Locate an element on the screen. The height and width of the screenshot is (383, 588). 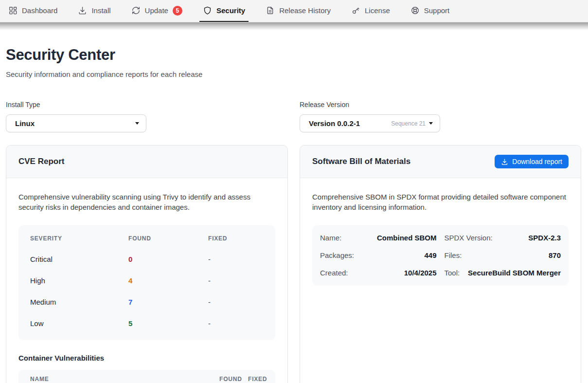
sbom-header: Software Bill of Materials Download repo… is located at coordinates (441, 162).